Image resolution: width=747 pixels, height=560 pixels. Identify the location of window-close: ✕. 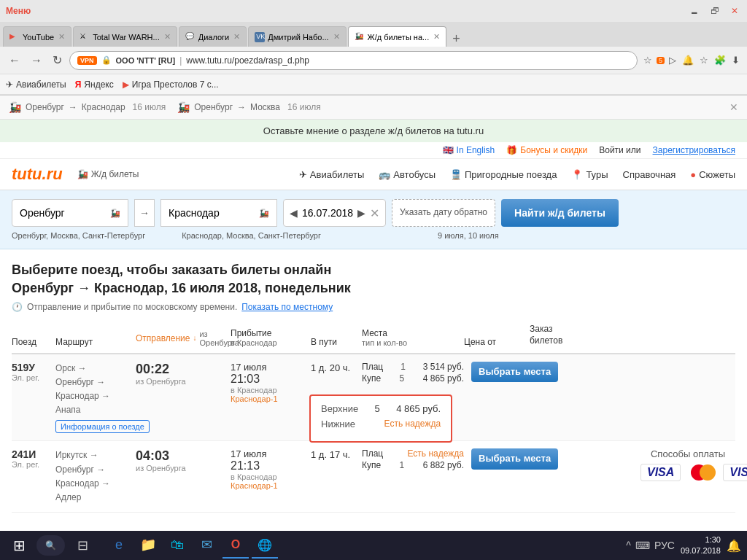
(735, 11).